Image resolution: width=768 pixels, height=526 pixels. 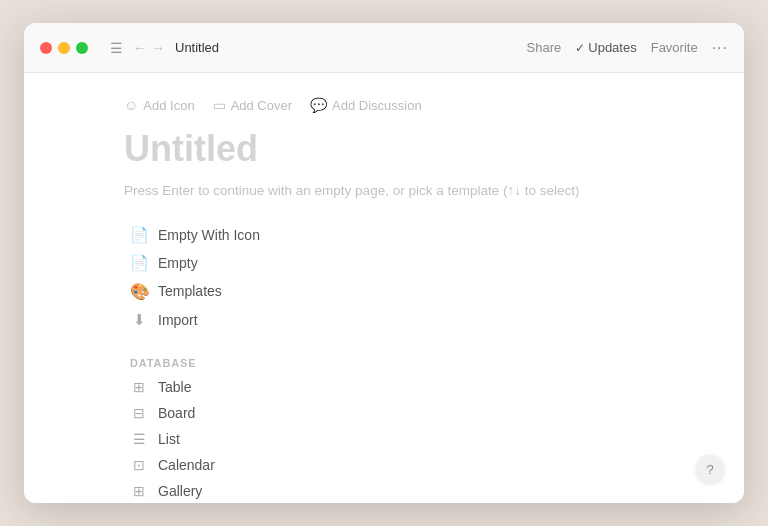 What do you see at coordinates (384, 439) in the screenshot?
I see `list-item: ☰ List` at bounding box center [384, 439].